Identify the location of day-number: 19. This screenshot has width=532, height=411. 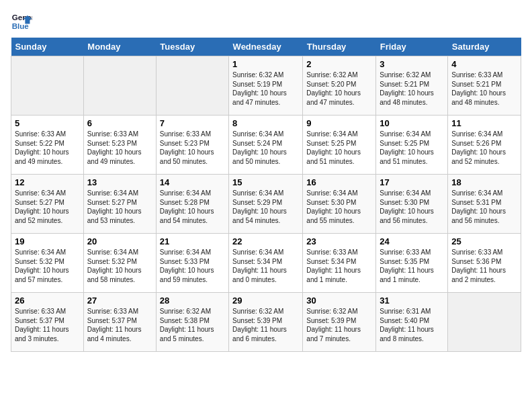
(47, 242).